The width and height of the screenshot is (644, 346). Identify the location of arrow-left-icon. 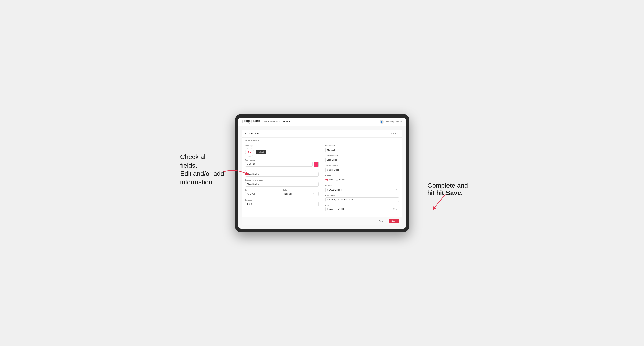
(236, 172).